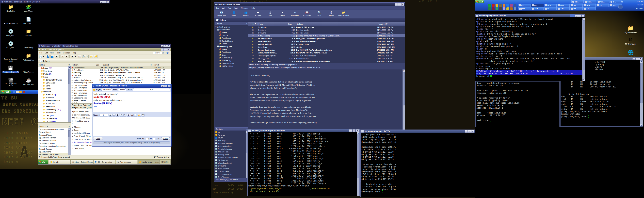 The width and height of the screenshot is (644, 198). I want to click on contact-item: 🌼 Ian, so click(232, 132).